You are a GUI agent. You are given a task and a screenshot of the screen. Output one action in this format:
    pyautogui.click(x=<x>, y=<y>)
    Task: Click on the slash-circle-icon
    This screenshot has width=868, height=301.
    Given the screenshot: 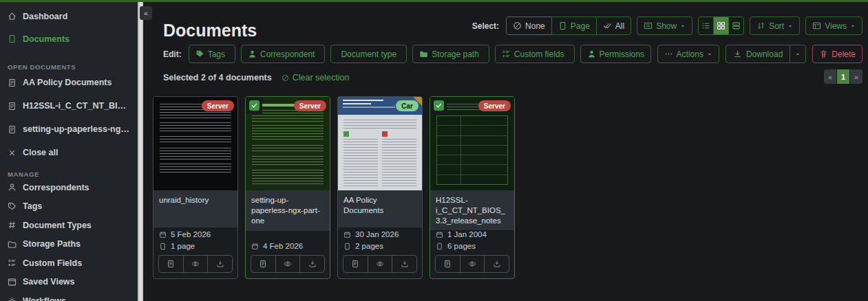 What is the action you would take?
    pyautogui.click(x=285, y=78)
    